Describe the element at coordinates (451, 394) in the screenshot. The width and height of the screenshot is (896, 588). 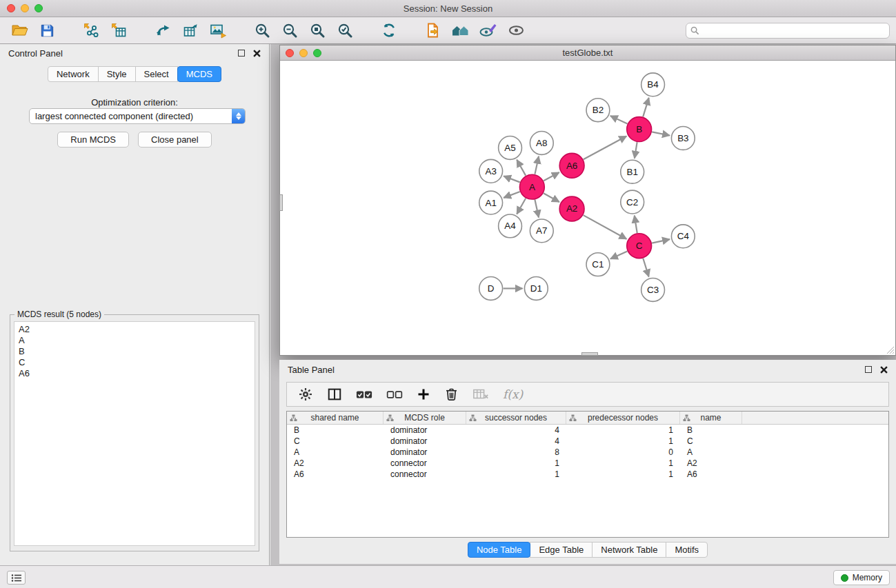
I see `delete-column-button` at that location.